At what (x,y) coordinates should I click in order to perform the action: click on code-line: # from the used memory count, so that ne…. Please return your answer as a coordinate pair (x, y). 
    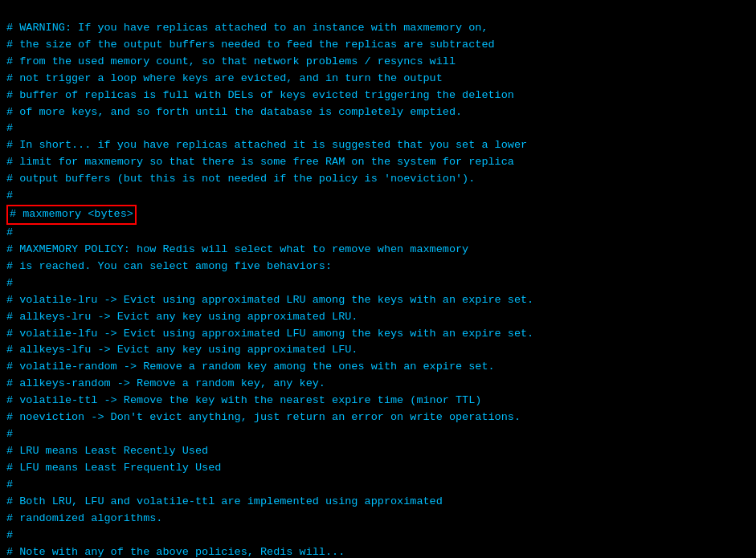
    Looking at the image, I should click on (378, 63).